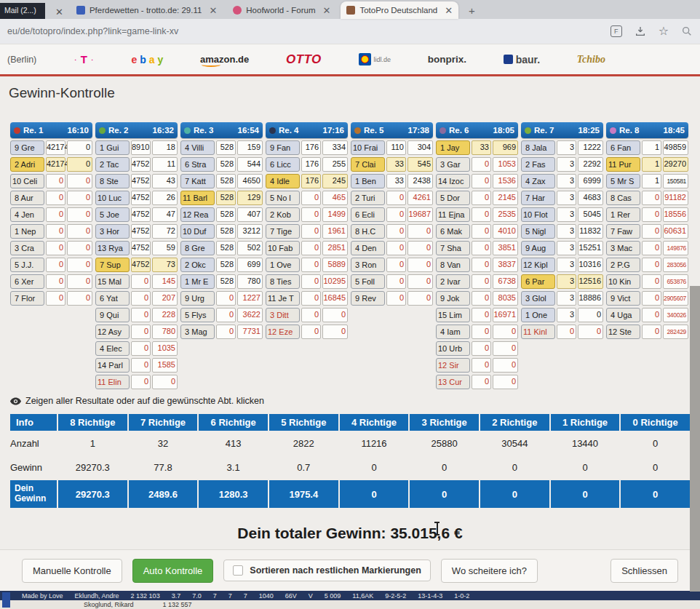  What do you see at coordinates (675, 332) in the screenshot?
I see `value-field: 282429` at bounding box center [675, 332].